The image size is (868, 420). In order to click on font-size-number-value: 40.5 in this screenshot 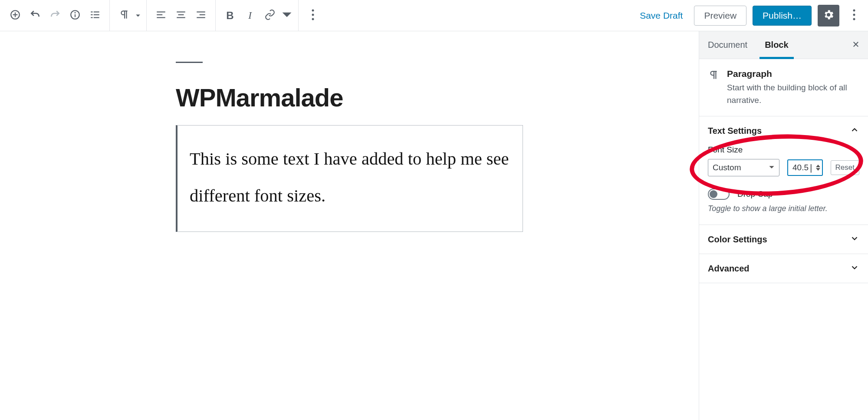, I will do `click(800, 168)`.